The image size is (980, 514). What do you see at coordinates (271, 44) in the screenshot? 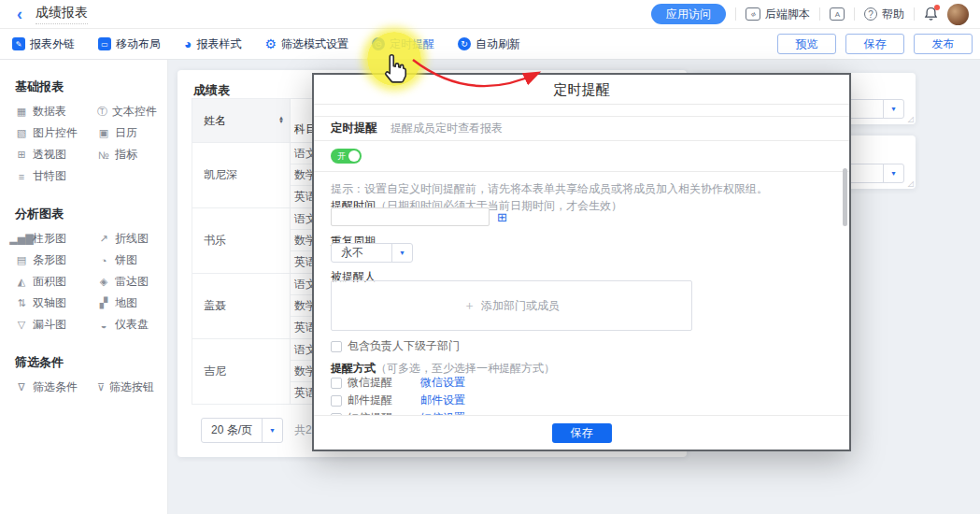
I see `gear-icon: ⚙` at bounding box center [271, 44].